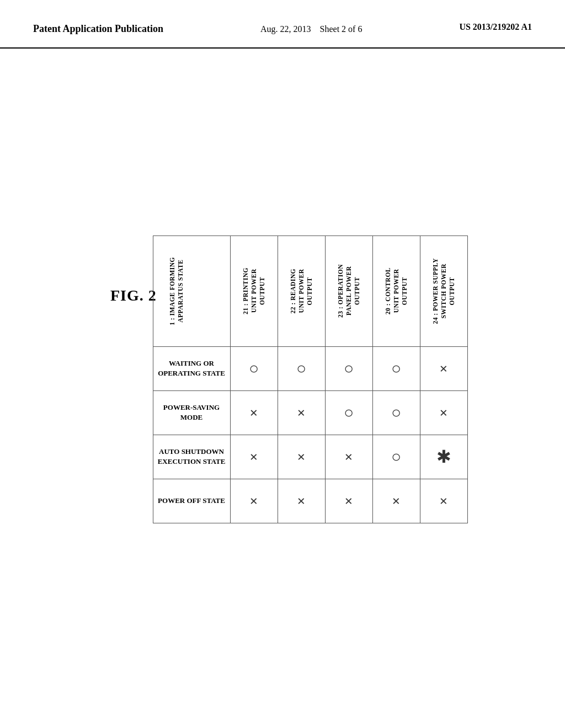  What do you see at coordinates (349, 413) in the screenshot?
I see `row-1-col-23: ○` at bounding box center [349, 413].